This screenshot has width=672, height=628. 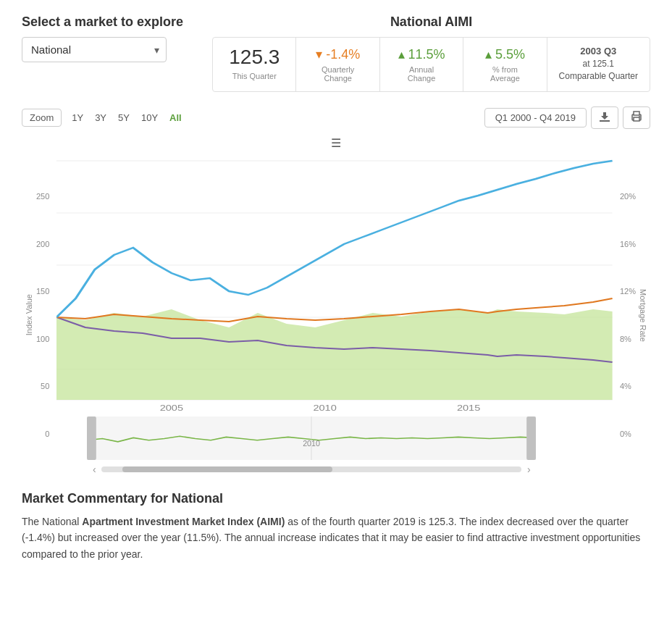 What do you see at coordinates (598, 64) in the screenshot?
I see `comparable-quarter-at: at 125.1` at bounding box center [598, 64].